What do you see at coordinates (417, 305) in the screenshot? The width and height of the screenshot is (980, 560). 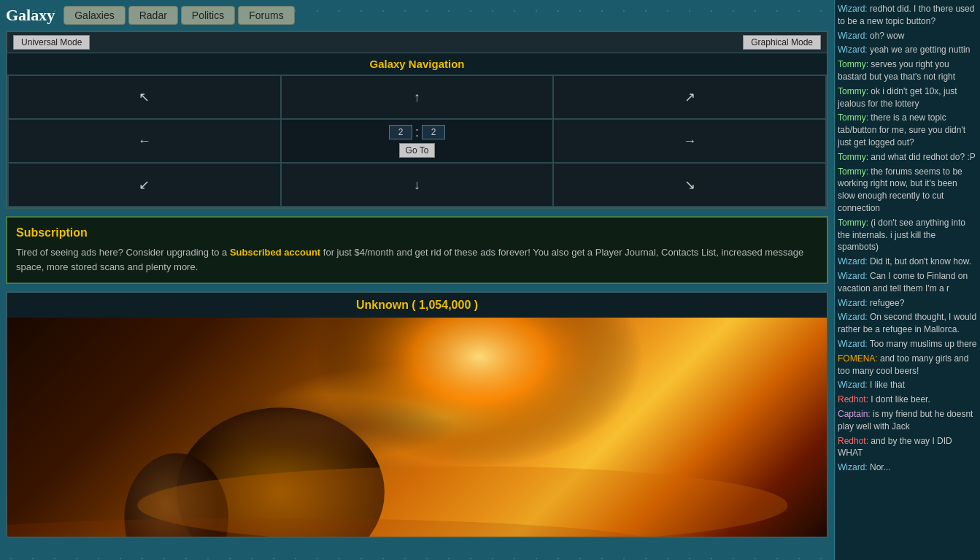 I see `galaxy-image-title: Unknown ( 1,054,000 )` at bounding box center [417, 305].